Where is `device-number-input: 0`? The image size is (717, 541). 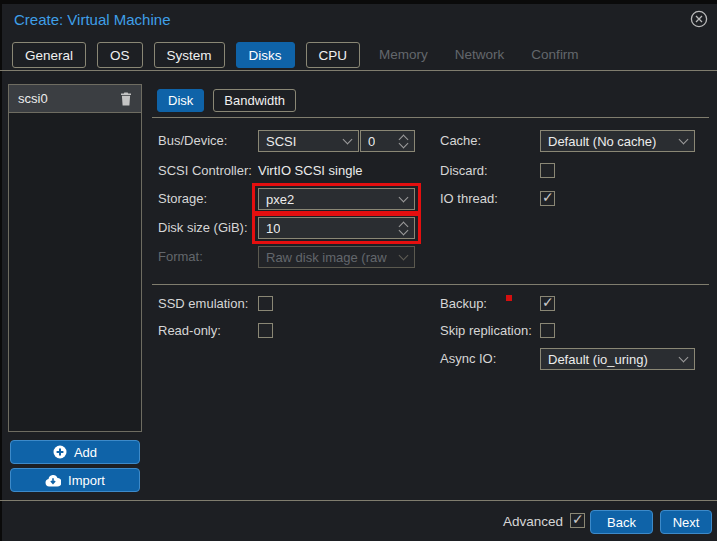
device-number-input: 0 is located at coordinates (388, 141).